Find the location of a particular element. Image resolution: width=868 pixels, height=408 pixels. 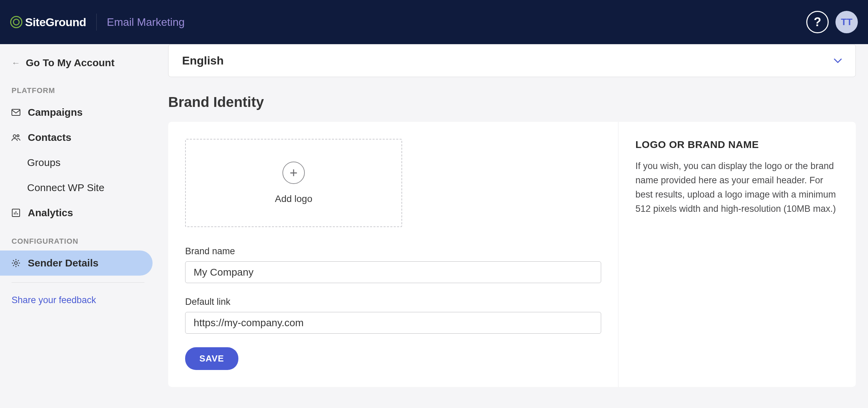

upload-label: Add logo is located at coordinates (294, 199).